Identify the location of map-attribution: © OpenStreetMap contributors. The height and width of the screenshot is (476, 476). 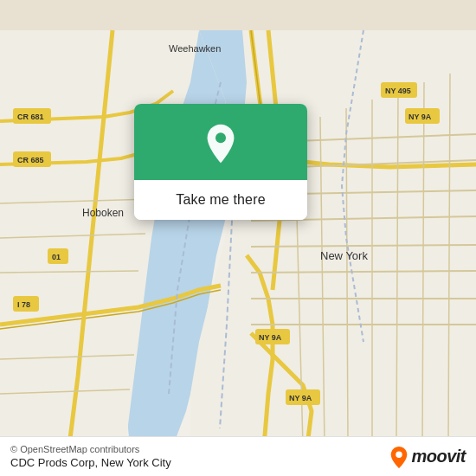
(91, 449).